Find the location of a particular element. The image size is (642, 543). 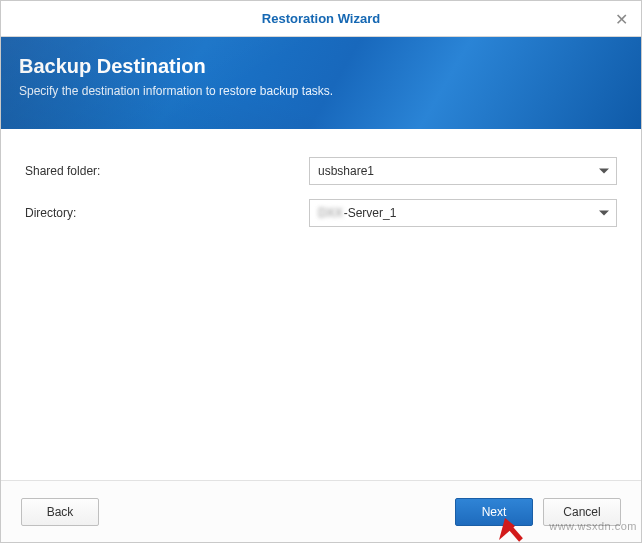

banner-heading: Backup Destination is located at coordinates (321, 66).